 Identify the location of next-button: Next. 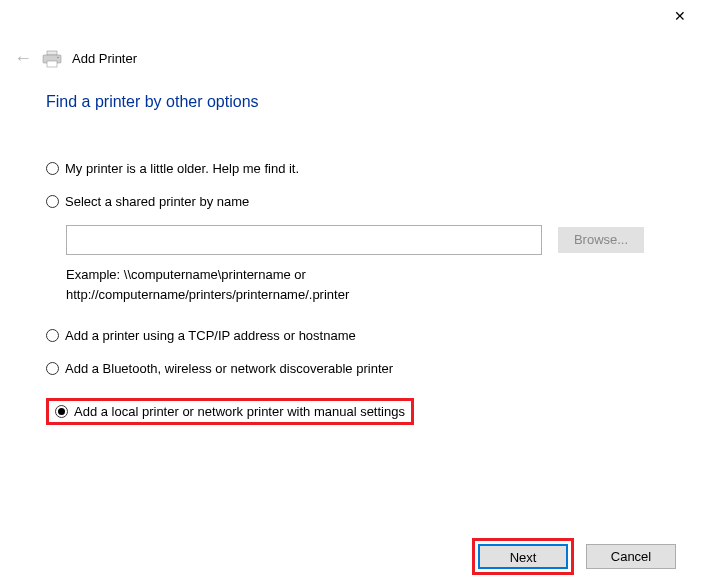
(523, 556).